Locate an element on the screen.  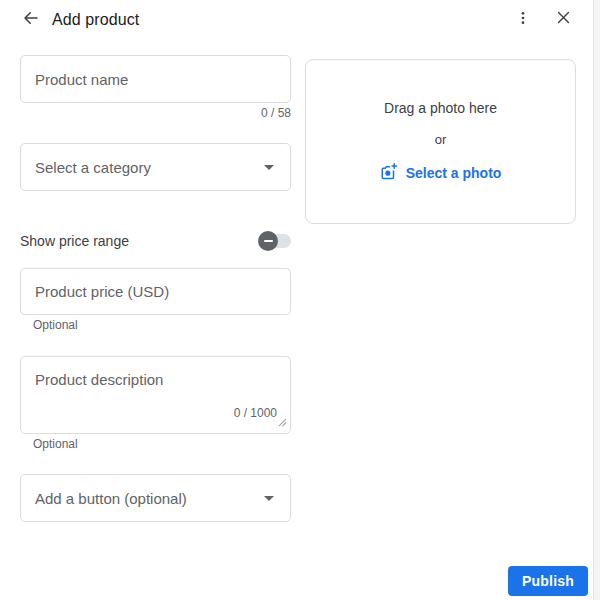
close-icon is located at coordinates (564, 19).